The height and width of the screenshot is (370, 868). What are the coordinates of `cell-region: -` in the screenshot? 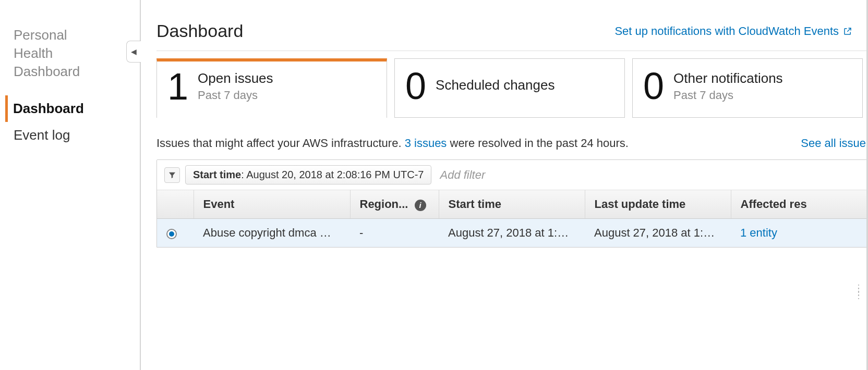 It's located at (394, 233).